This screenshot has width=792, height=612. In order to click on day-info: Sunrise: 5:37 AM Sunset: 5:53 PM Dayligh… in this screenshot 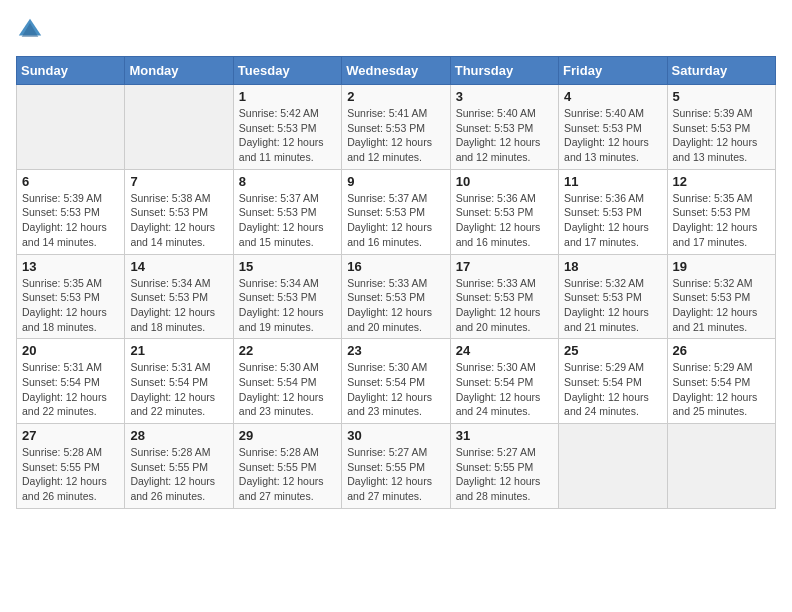, I will do `click(396, 220)`.